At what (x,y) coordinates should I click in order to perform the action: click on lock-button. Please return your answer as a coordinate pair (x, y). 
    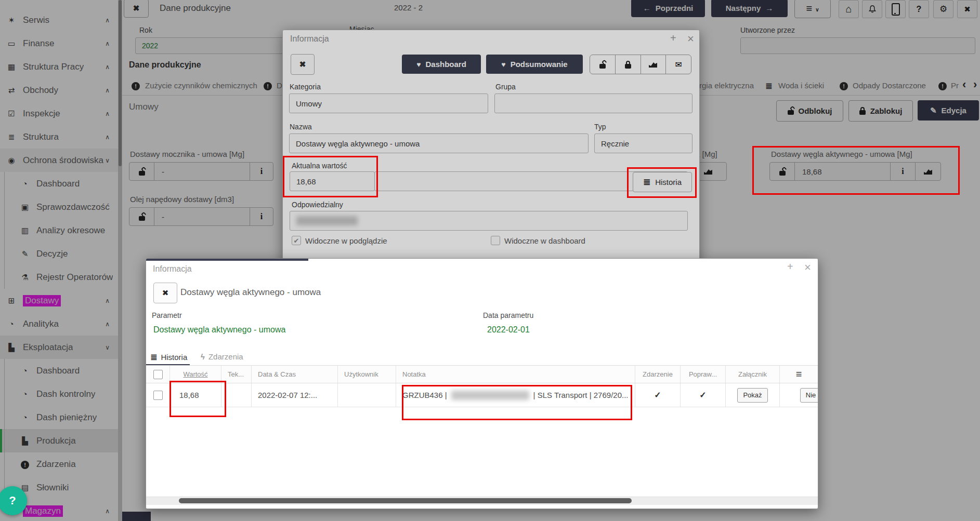
    Looking at the image, I should click on (628, 64).